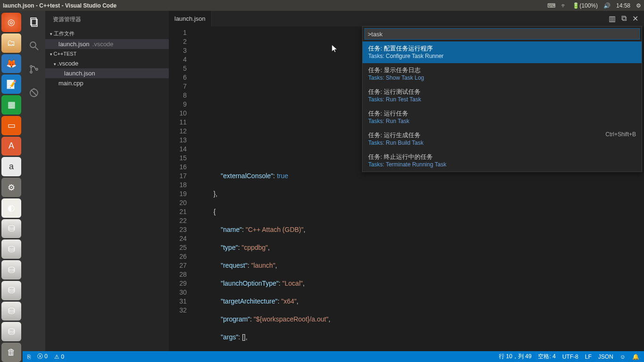 The height and width of the screenshot is (362, 644). What do you see at coordinates (502, 117) in the screenshot?
I see `palette-item: 任务: 运行任务Tasks: Run Task` at bounding box center [502, 117].